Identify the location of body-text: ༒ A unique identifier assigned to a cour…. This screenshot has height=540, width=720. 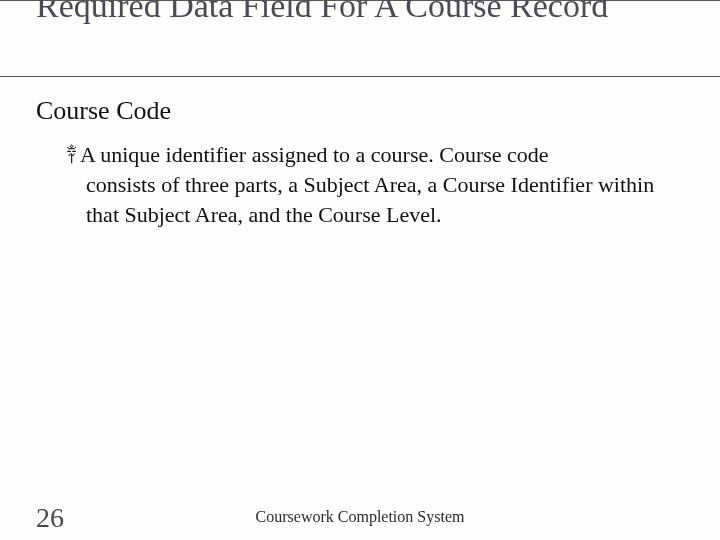
(363, 185).